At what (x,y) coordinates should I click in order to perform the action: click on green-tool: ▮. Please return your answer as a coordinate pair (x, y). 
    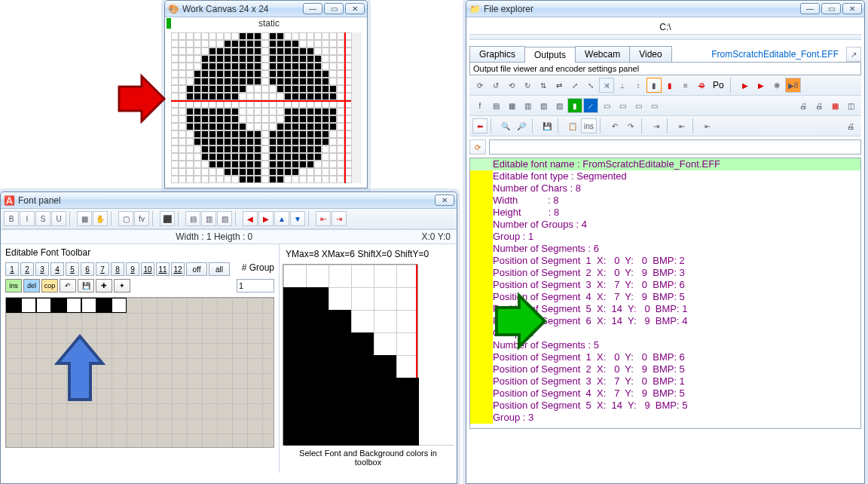
    Looking at the image, I should click on (575, 106).